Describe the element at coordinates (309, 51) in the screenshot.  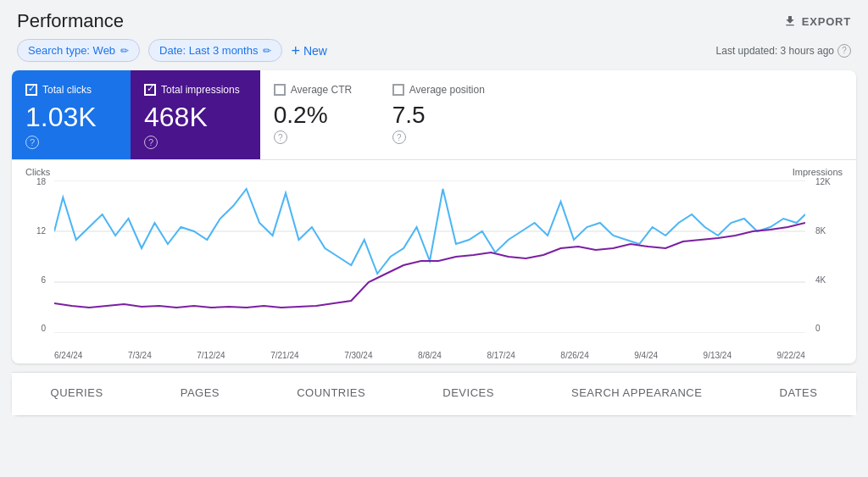
I see `new-button: + New` at that location.